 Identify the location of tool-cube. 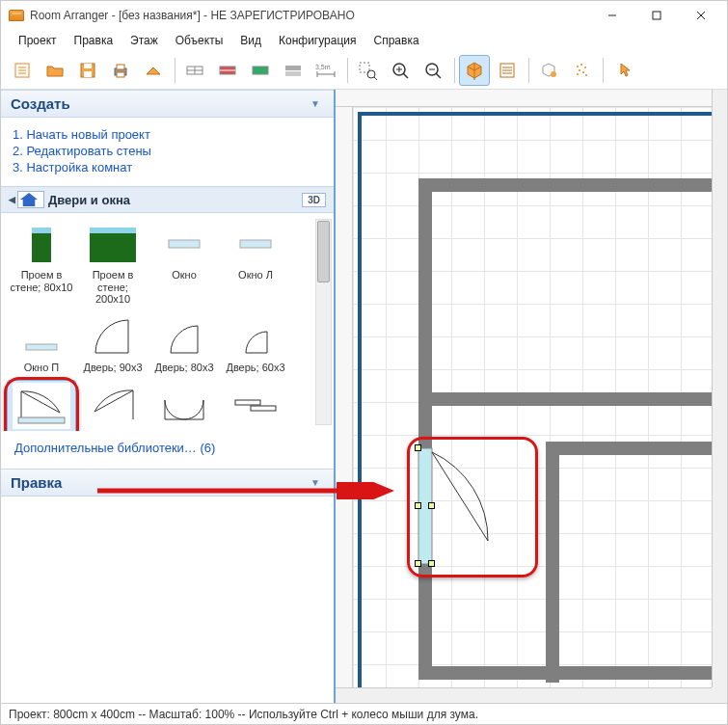
(549, 70).